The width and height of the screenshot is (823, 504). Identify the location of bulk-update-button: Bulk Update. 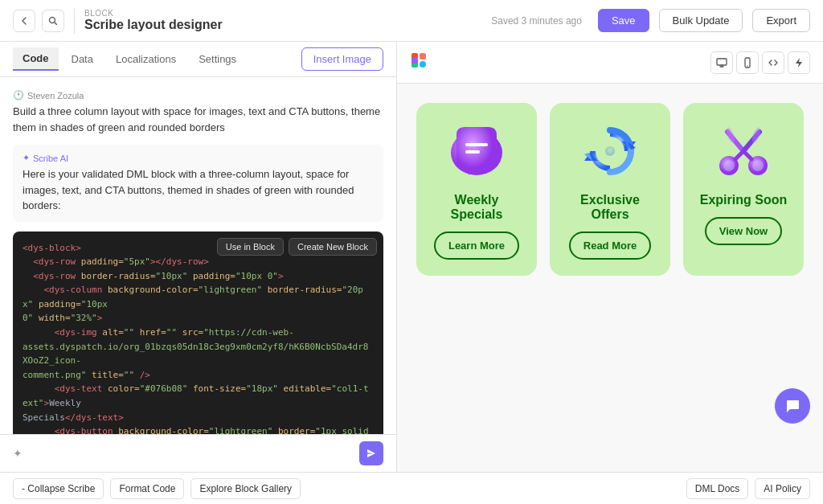
(701, 21).